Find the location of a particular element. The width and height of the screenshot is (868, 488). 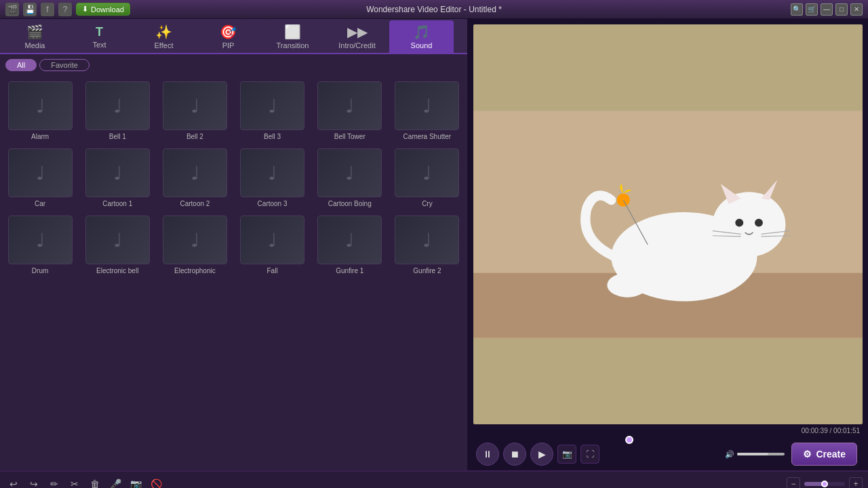

remove-button: 🚫 is located at coordinates (156, 483).